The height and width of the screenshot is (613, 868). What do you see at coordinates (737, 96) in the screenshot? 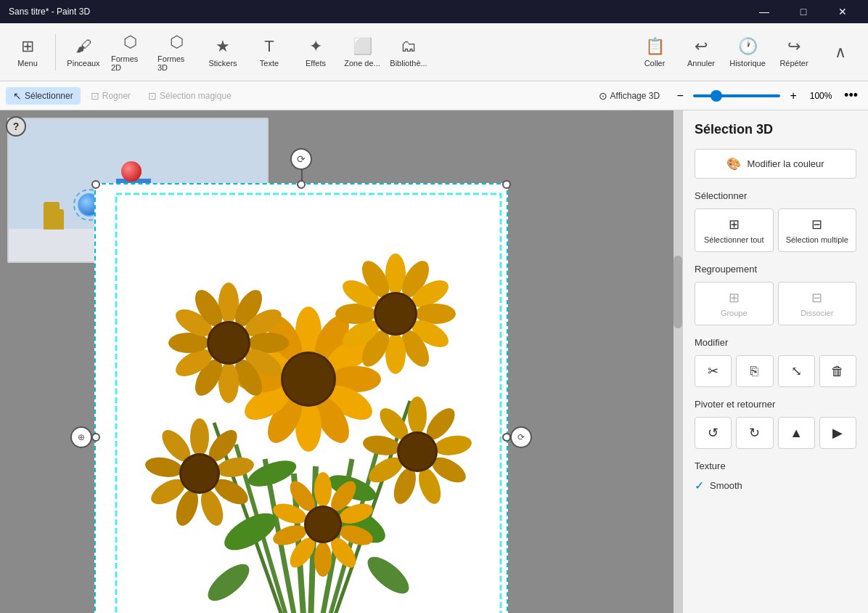
I see `zoom-slider` at bounding box center [737, 96].